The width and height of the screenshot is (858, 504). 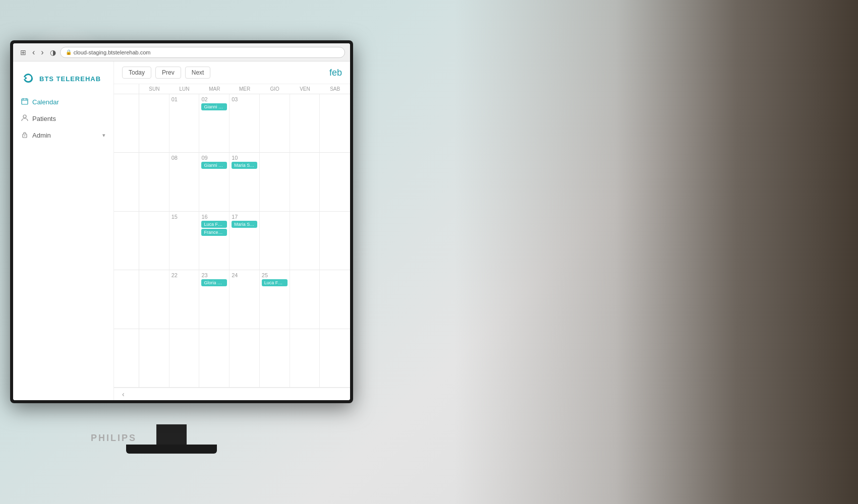 I want to click on calendar-icon, so click(x=25, y=102).